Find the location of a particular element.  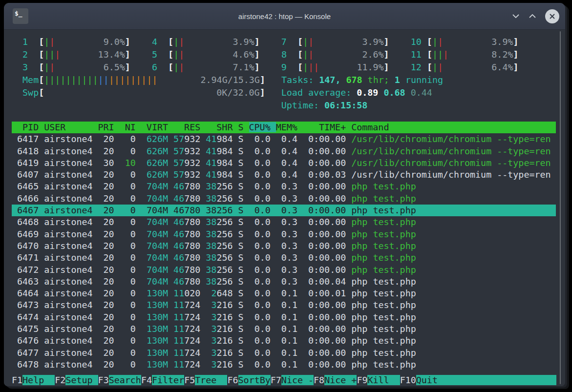

process-row: 6478 airstone4 20 0 130M 11724 3216 S 0.… is located at coordinates (284, 365).